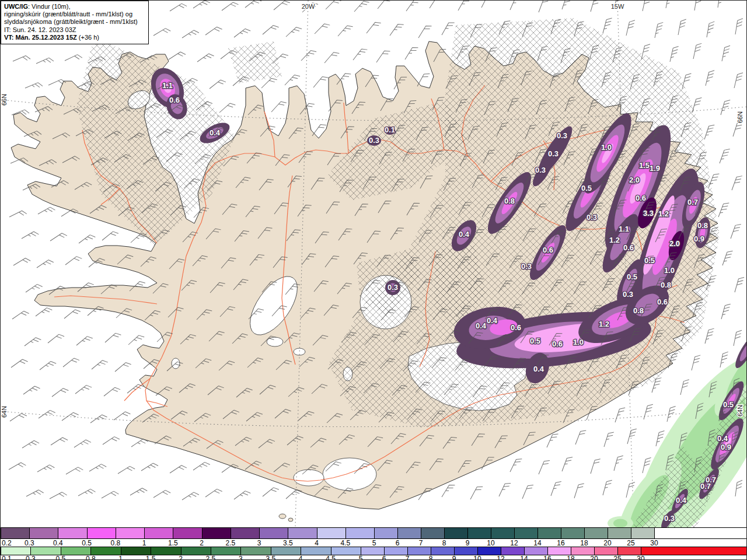 The height and width of the screenshot is (560, 747). I want to click on colorbar-tick-label: 10, so click(477, 558).